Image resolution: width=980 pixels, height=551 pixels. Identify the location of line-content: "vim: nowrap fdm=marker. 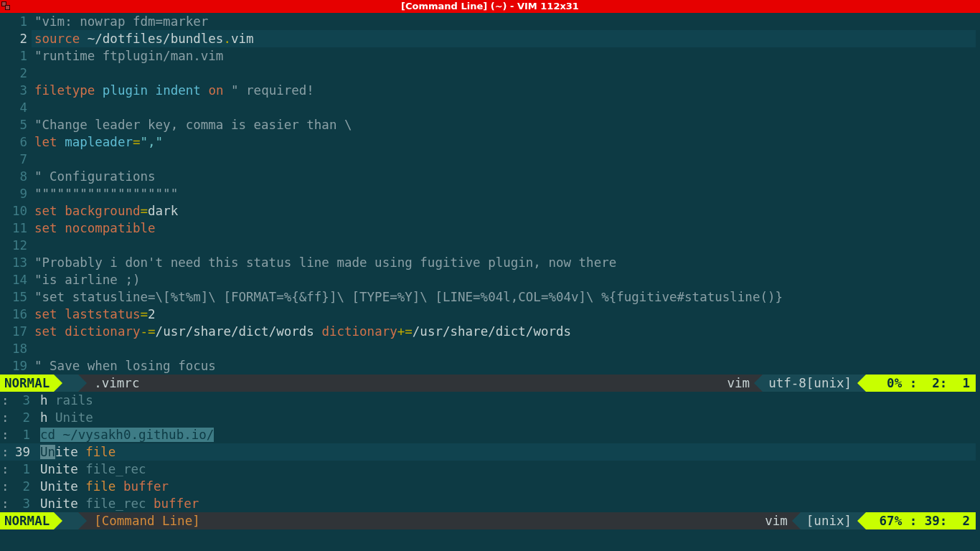
(504, 22).